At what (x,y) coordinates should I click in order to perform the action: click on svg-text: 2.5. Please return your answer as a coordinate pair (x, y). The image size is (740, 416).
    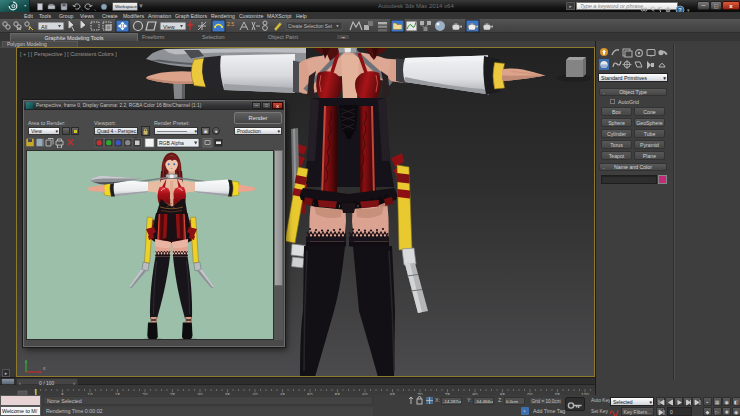
    Looking at the image, I should click on (230, 24).